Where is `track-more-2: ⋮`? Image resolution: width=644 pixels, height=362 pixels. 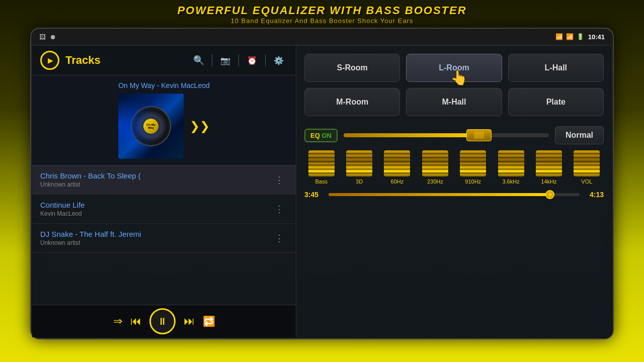
track-more-2: ⋮ is located at coordinates (279, 209).